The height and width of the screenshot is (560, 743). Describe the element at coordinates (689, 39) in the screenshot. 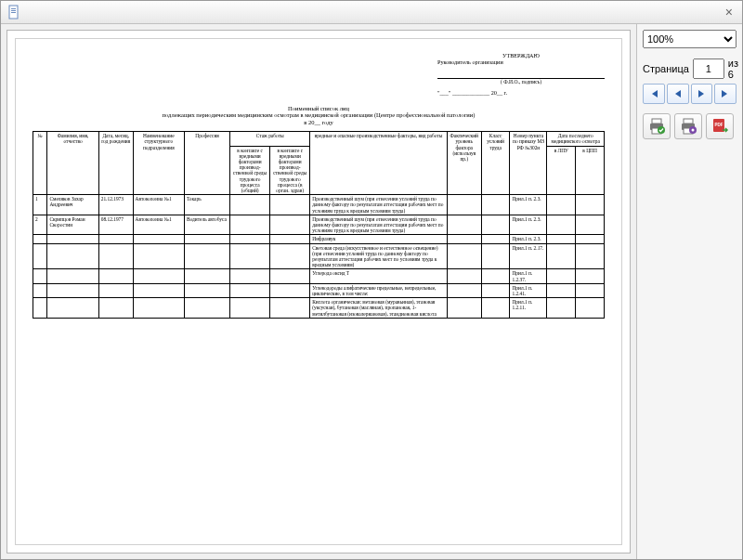

I see `zoom-control: 100%` at that location.